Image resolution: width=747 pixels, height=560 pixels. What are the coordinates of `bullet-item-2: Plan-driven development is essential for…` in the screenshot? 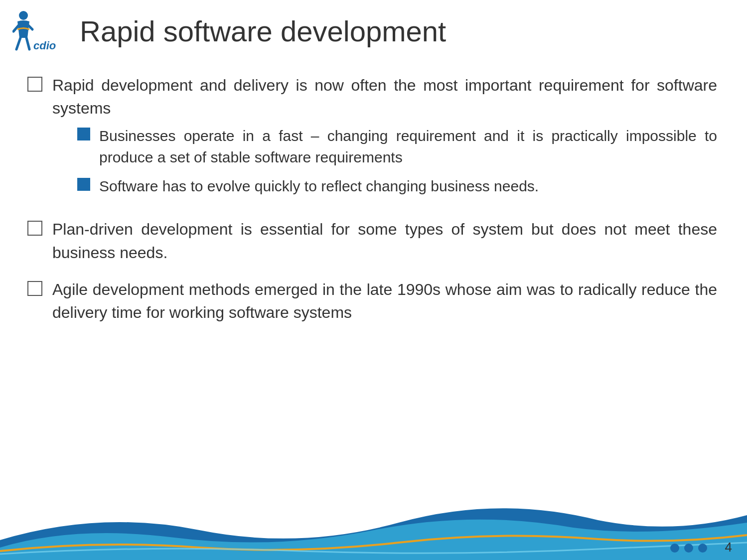 It's located at (372, 241).